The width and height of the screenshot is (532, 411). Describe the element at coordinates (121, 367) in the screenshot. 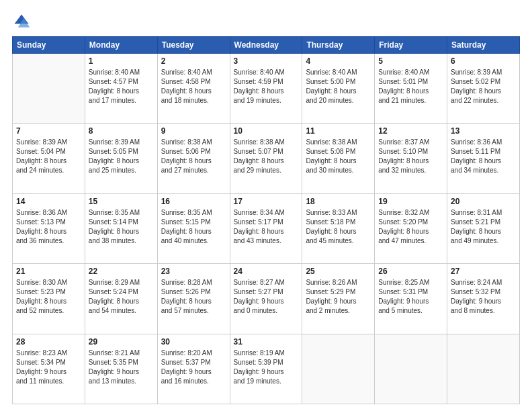

I see `day-info: Sunrise: 8:21 AM Sunset: 5:35 PM Dayligh…` at that location.